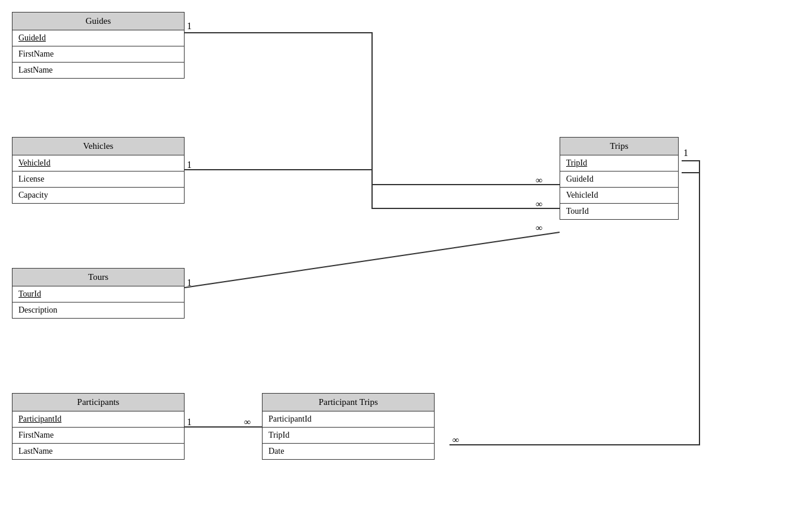 The height and width of the screenshot is (527, 812). I want to click on field-lastname-participants: LastName, so click(98, 451).